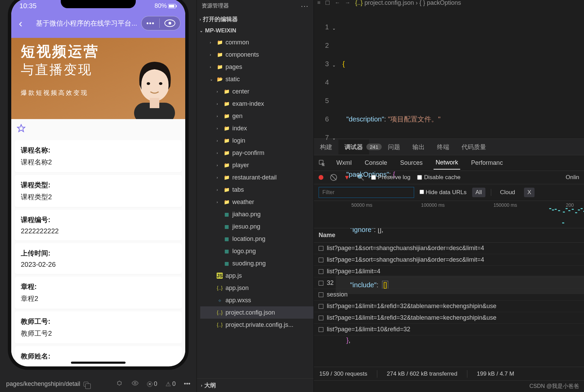 This screenshot has height=392, width=584. What do you see at coordinates (347, 177) in the screenshot?
I see `filter-icon: ▼` at bounding box center [347, 177].